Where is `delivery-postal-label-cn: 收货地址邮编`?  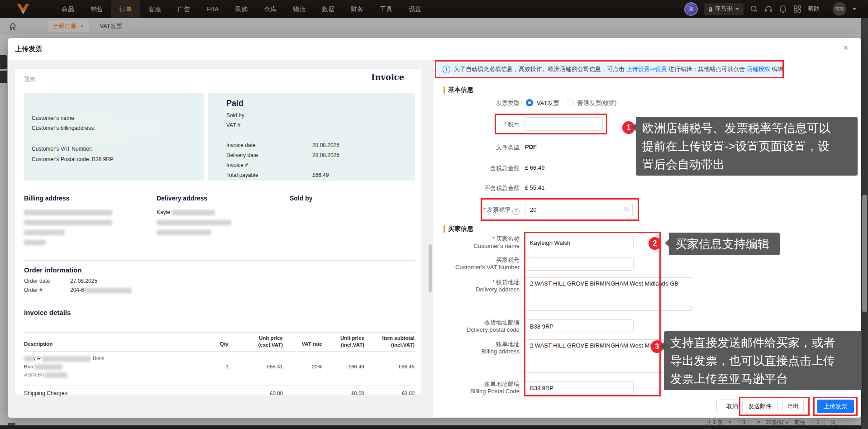 delivery-postal-label-cn: 收货地址邮编 is located at coordinates (461, 323).